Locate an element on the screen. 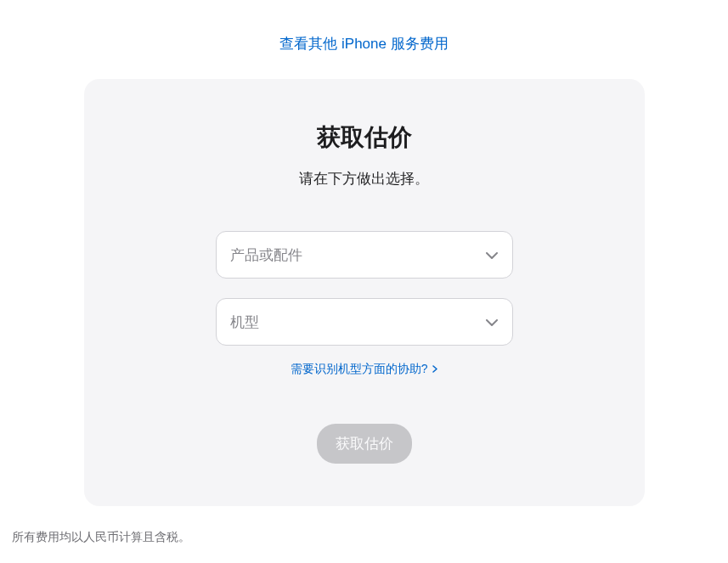 The image size is (728, 563). help-identify-link: 需要识别机型方面的协助? is located at coordinates (364, 369).